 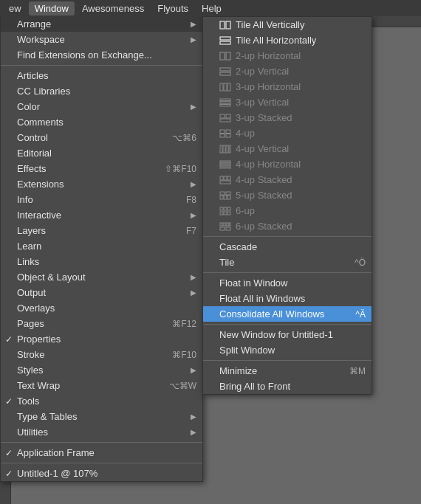 I want to click on menu-item-control: Control ⌥⌘6, so click(x=102, y=137).